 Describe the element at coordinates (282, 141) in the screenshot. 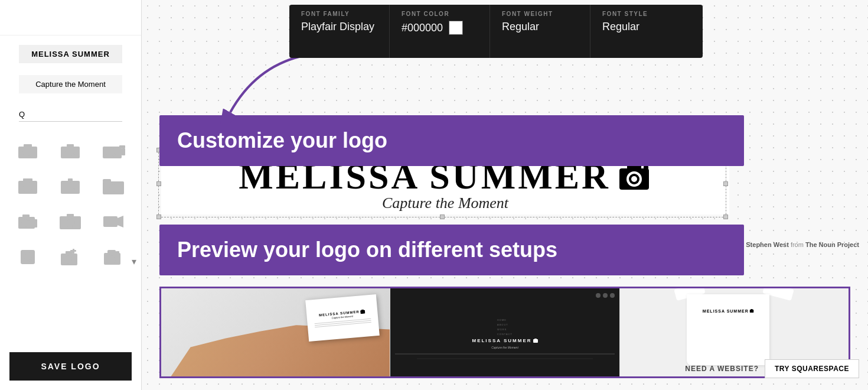

I see `customize-banner-text: Customize your logo` at that location.